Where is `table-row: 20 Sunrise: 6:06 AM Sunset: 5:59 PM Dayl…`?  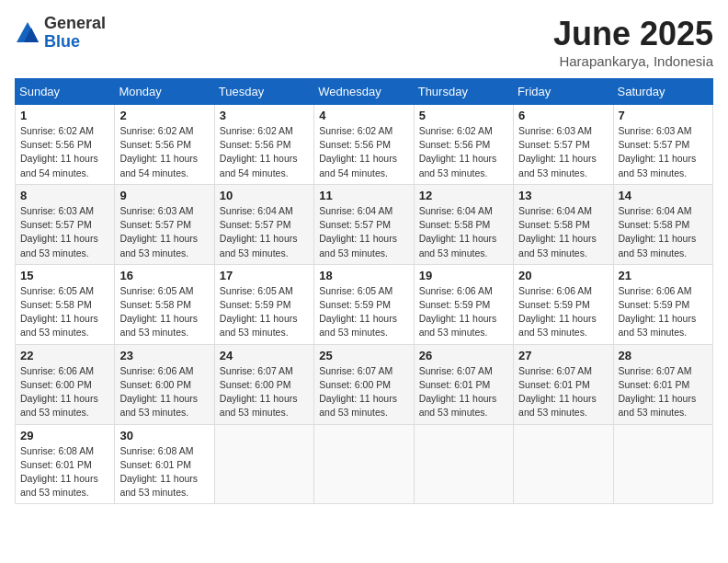
table-row: 20 Sunrise: 6:06 AM Sunset: 5:59 PM Dayl… is located at coordinates (563, 304).